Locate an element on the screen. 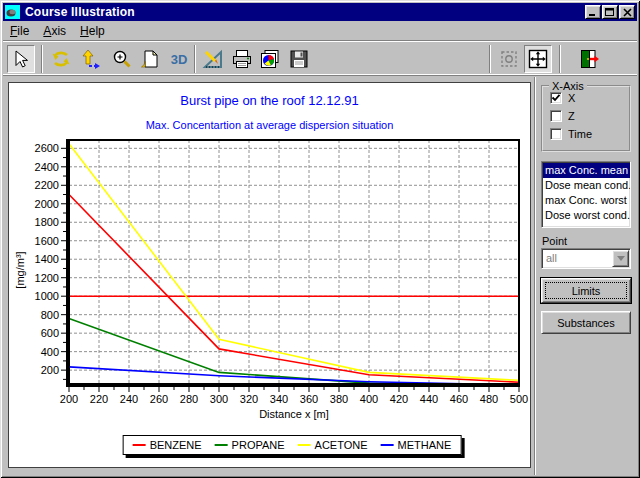 This screenshot has height=478, width=640. axes-move-button is located at coordinates (91, 59).